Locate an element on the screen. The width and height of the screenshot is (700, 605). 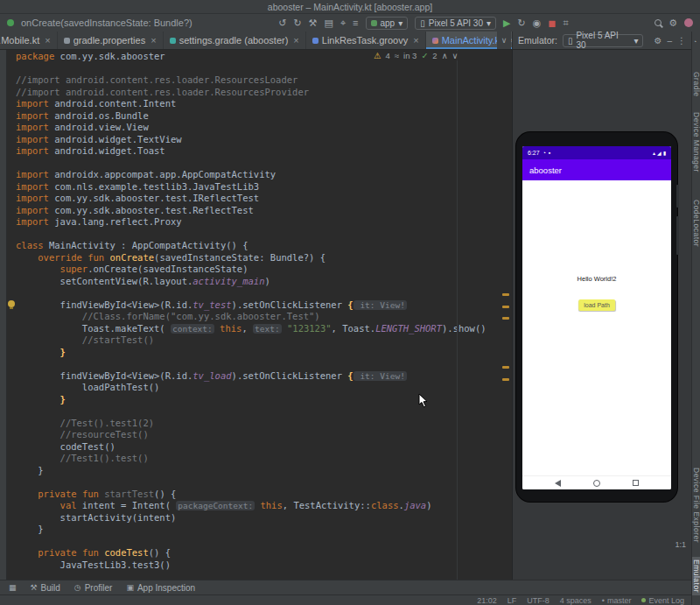
code-line: import android.view.View is located at coordinates (264, 128).